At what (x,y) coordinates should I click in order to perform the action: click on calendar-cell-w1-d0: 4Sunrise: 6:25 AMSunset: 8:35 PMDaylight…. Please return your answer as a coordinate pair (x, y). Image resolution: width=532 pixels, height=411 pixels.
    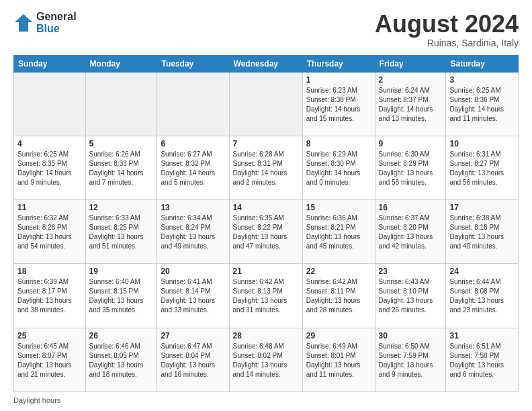
    Looking at the image, I should click on (50, 168).